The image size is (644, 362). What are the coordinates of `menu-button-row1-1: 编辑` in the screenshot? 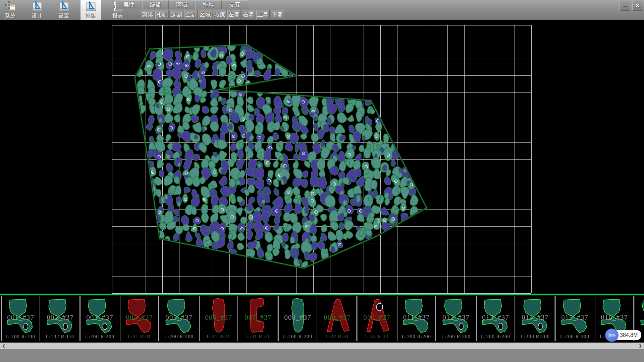 It's located at (156, 5).